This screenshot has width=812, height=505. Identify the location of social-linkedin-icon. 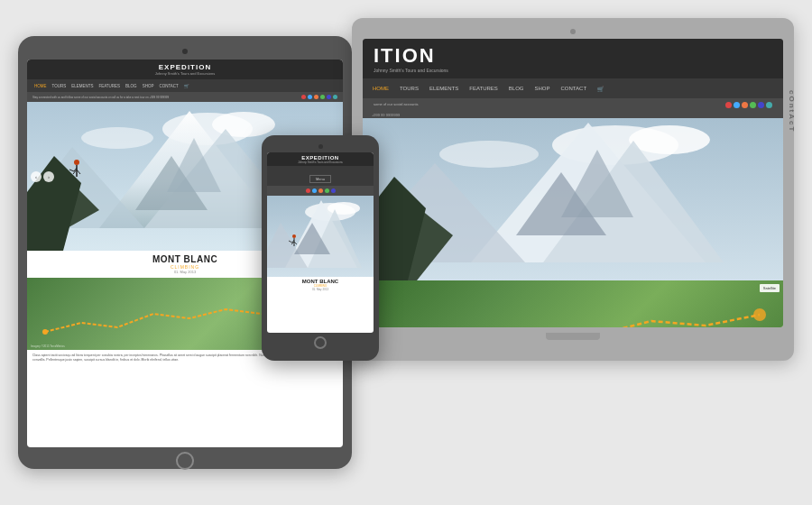
(328, 97).